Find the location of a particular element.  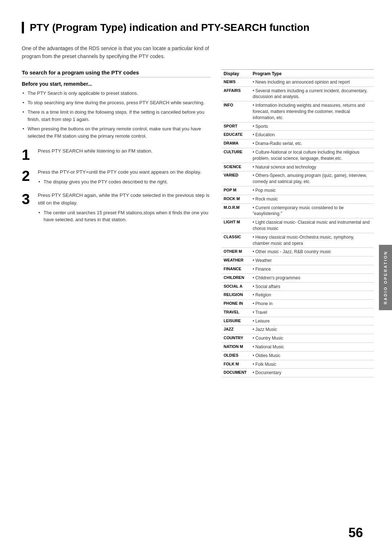

table-row: SPORT• Sports is located at coordinates (298, 126).